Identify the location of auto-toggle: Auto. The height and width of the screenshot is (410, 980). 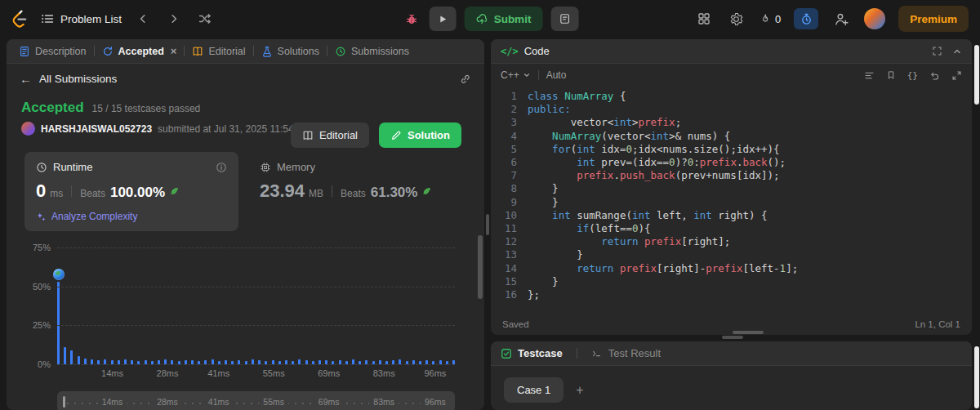
(557, 75).